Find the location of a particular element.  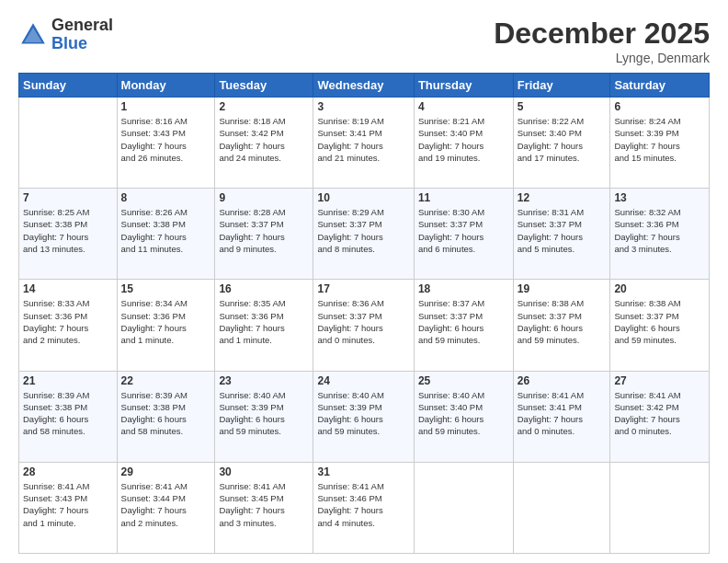

weekday-header-monday: Monday is located at coordinates (165, 86).